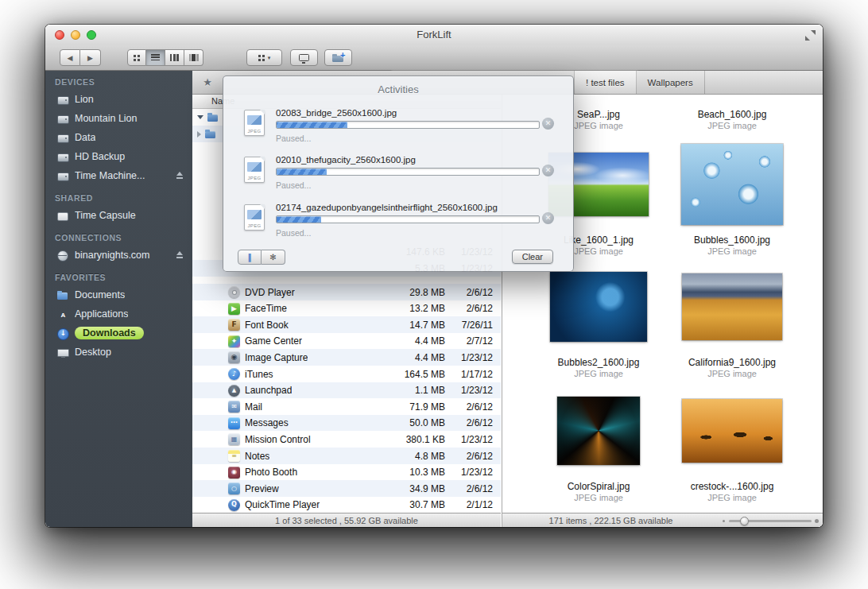 The width and height of the screenshot is (868, 589). What do you see at coordinates (413, 358) in the screenshot?
I see `file-size: 4.4 MB` at bounding box center [413, 358].